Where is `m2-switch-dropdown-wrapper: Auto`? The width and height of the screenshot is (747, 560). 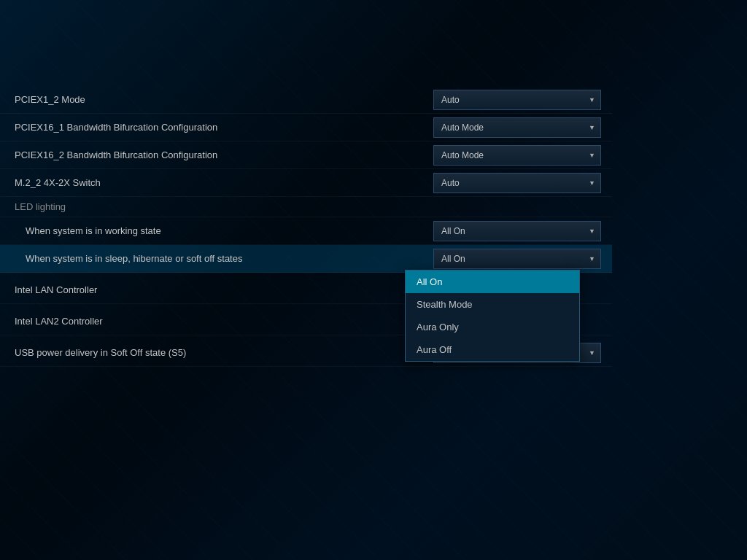 m2-switch-dropdown-wrapper: Auto is located at coordinates (517, 183).